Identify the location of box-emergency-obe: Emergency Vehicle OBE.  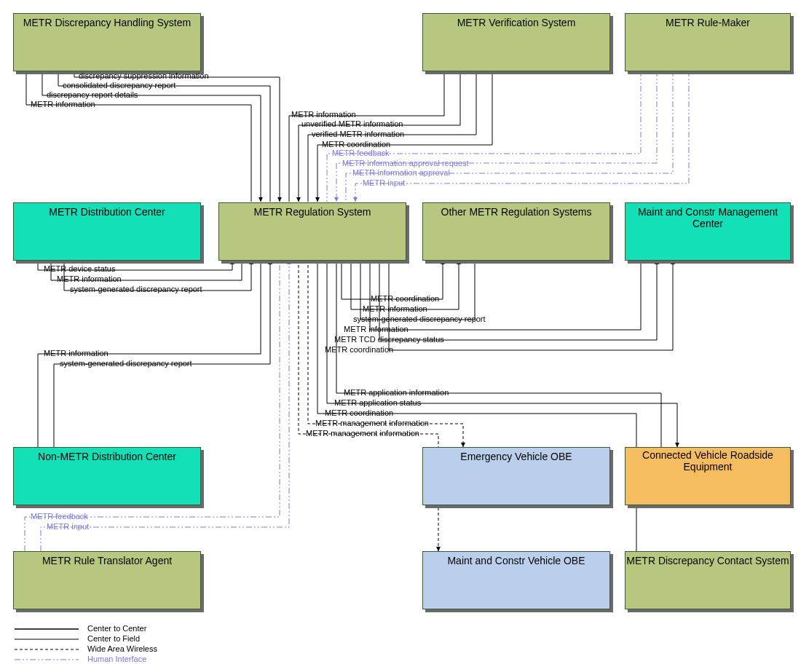
(516, 476).